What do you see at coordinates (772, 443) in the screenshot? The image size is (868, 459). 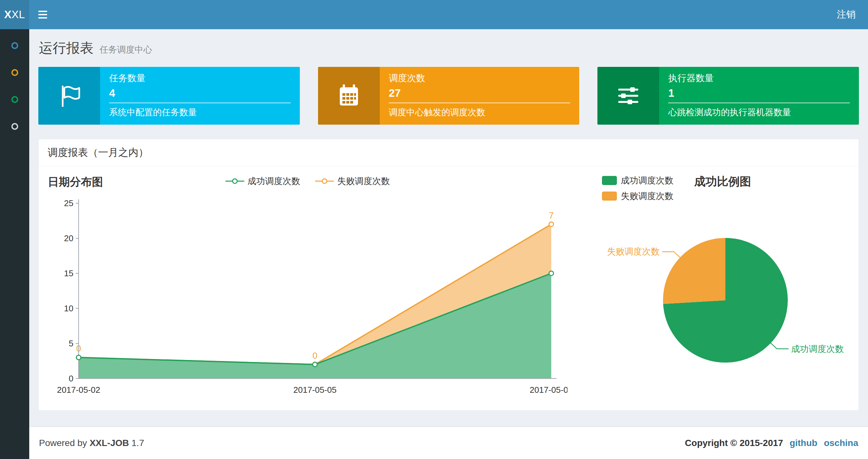 I see `footer-right: Copyright © 2015-2017 github oschina` at bounding box center [772, 443].